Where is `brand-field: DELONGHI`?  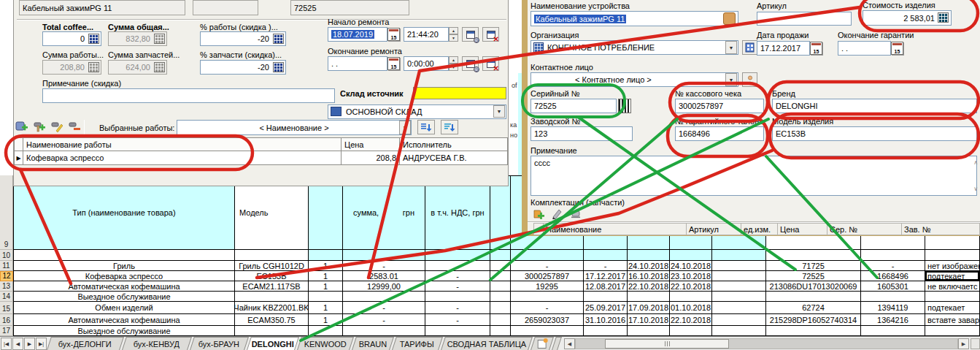
brand-field: DELONGHI is located at coordinates (874, 106).